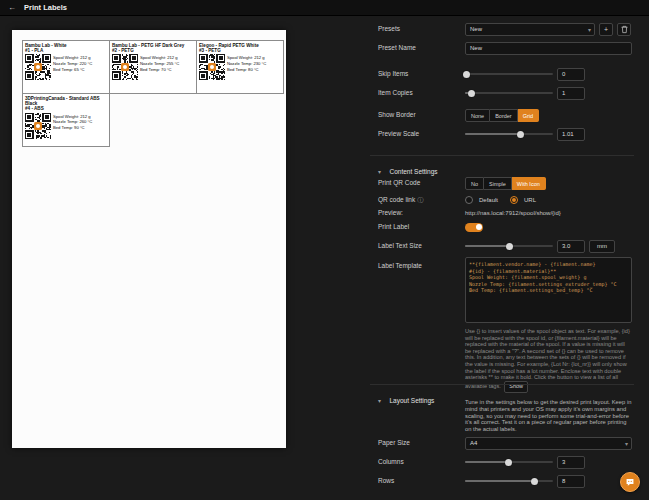 The image size is (649, 500). I want to click on label-template-textarea: **{filament.vendor.name} - {filament.nam…, so click(548, 290).